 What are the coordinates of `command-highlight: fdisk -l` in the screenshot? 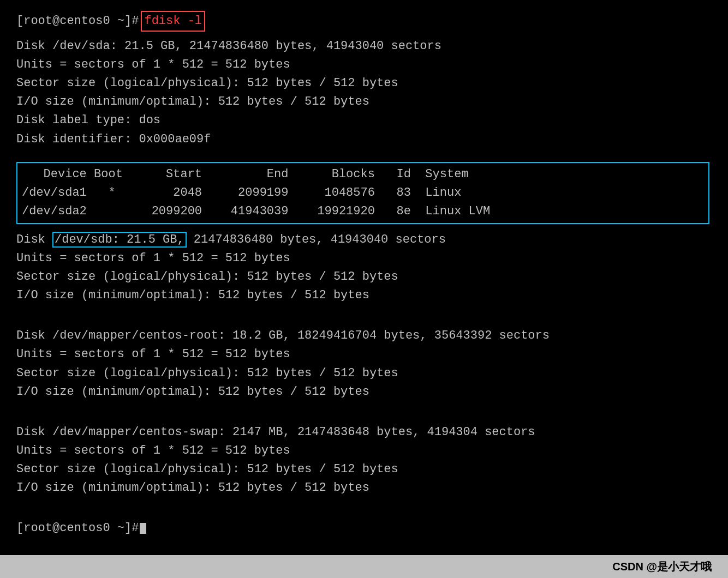 It's located at (173, 21).